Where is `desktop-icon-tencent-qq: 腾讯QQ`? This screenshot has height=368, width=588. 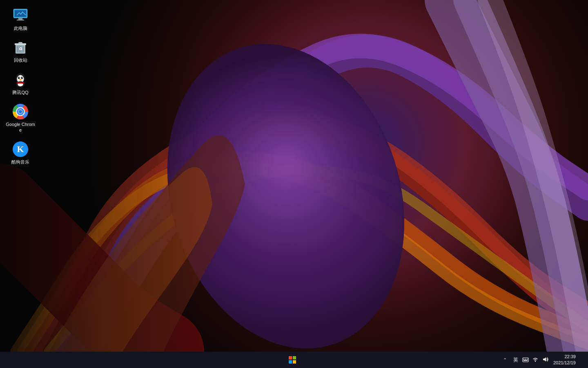 desktop-icon-tencent-qq: 腾讯QQ is located at coordinates (20, 83).